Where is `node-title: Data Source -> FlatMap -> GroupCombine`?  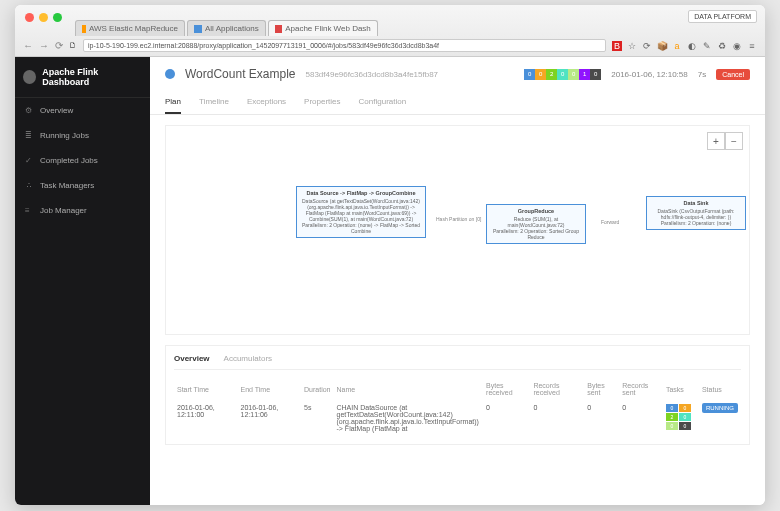
node-title: Data Source -> FlatMap -> GroupCombine is located at coordinates (361, 193).